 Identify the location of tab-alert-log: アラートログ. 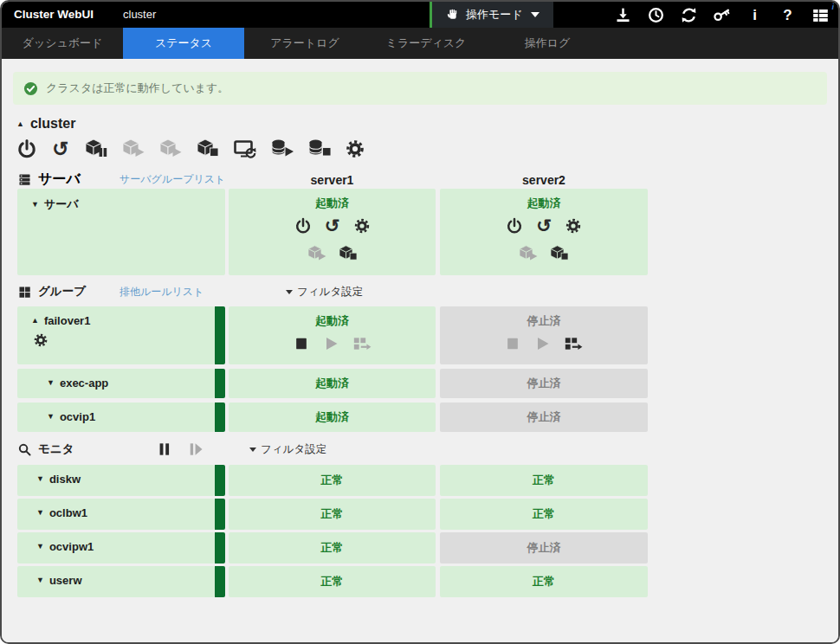
(305, 43).